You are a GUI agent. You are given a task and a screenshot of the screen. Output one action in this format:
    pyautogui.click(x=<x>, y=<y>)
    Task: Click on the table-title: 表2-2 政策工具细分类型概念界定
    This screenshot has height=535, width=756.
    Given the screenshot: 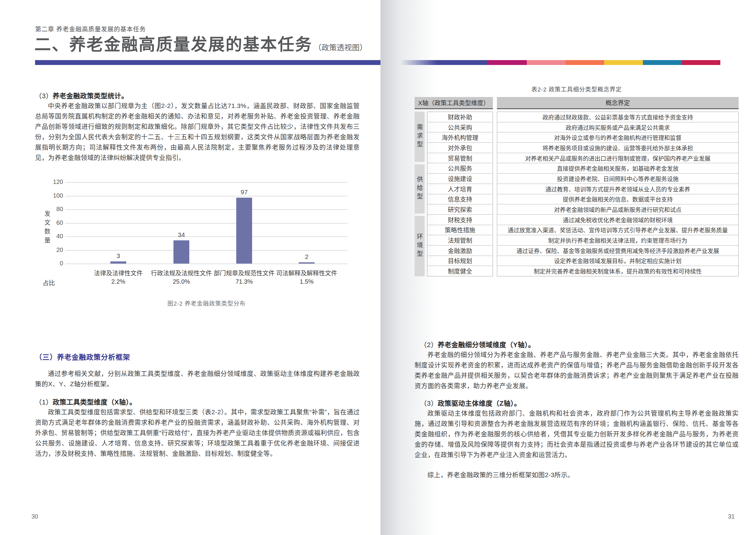 What is the action you would take?
    pyautogui.click(x=577, y=89)
    